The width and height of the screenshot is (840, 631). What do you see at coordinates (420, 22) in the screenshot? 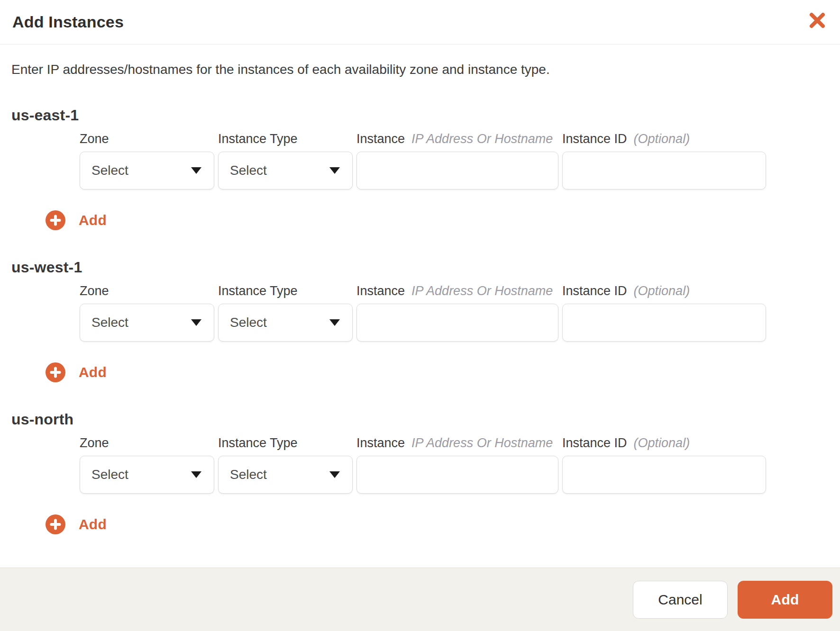
I see `modal-header: Add Instances` at bounding box center [420, 22].